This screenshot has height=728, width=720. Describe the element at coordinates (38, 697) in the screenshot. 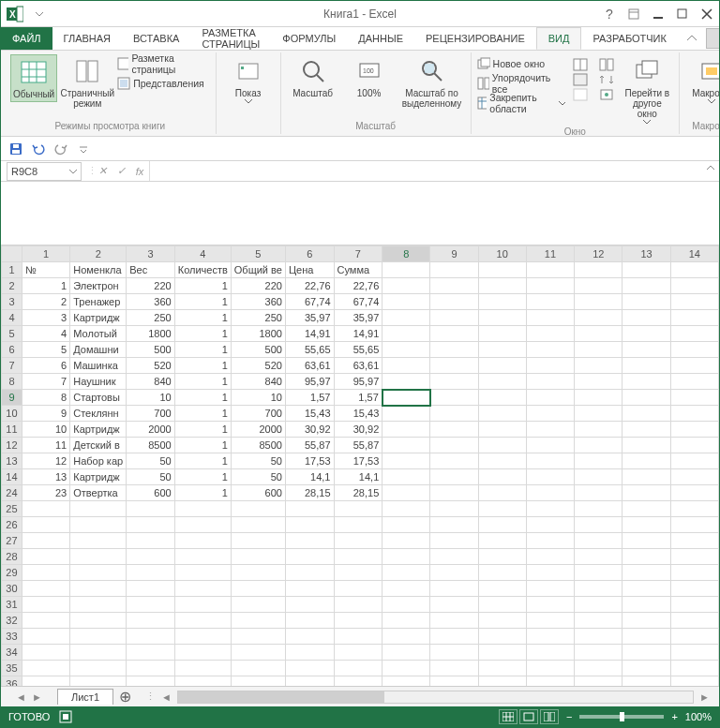

I see `sheet-nav-next-icon: ►` at that location.